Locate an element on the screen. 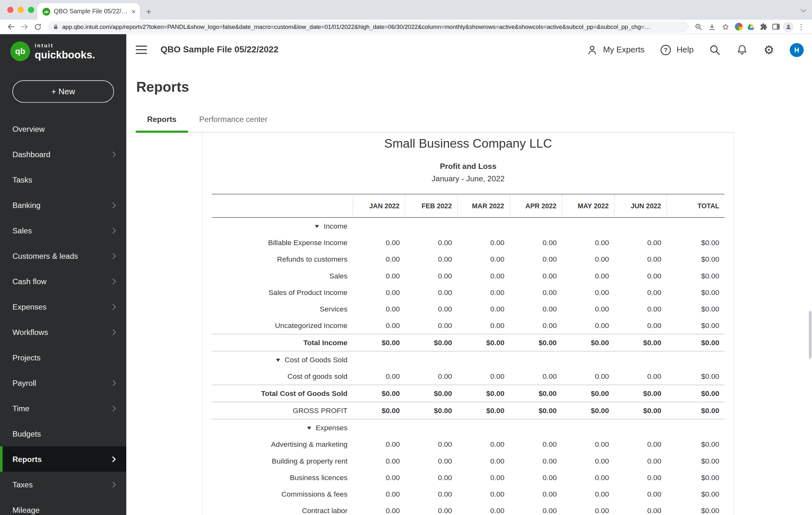 The image size is (812, 515). sidebar-item-payroll: Payroll is located at coordinates (63, 383).